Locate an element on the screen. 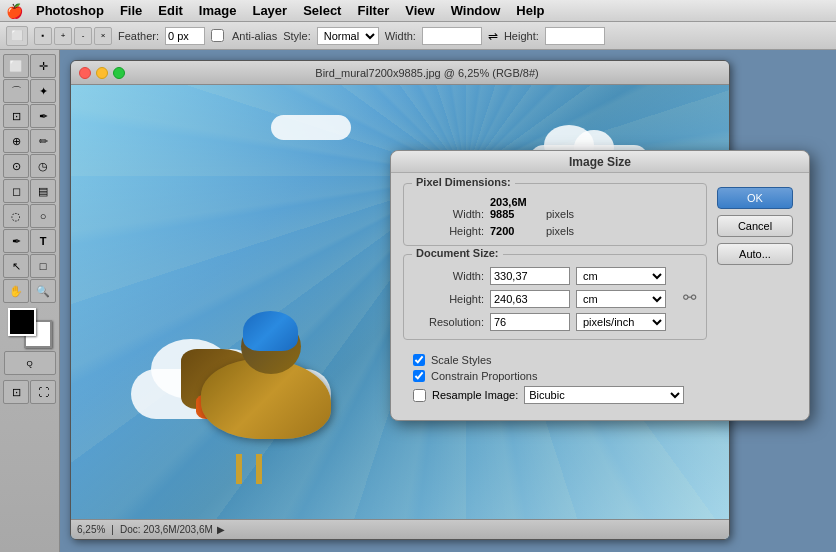  subtract-selection-btn: - is located at coordinates (83, 36).